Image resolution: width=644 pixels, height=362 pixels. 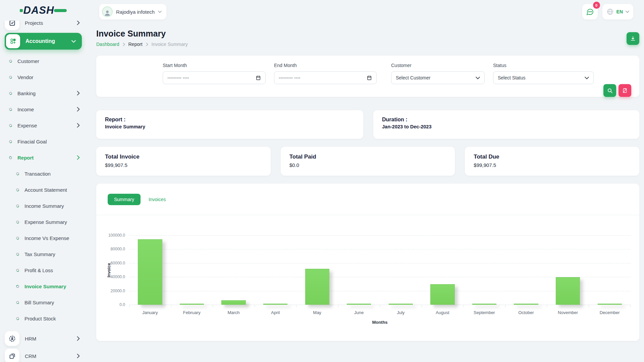 What do you see at coordinates (359, 304) in the screenshot?
I see `bar-june` at bounding box center [359, 304].